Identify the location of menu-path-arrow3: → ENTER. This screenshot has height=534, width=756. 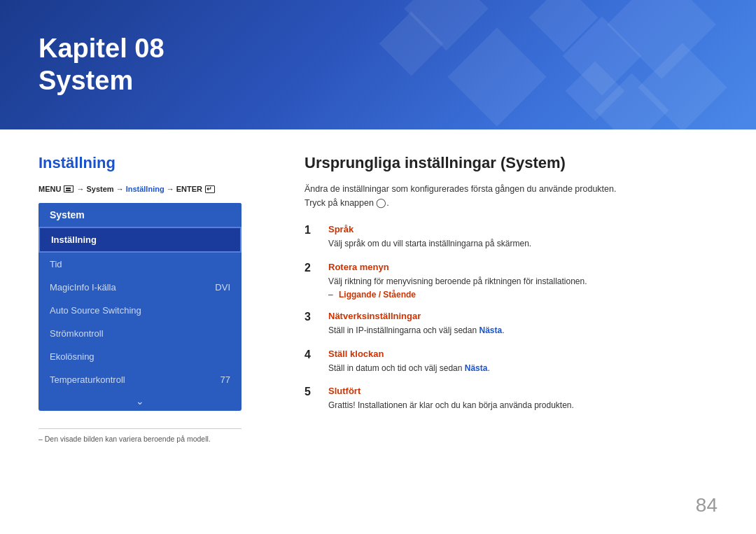
(185, 189).